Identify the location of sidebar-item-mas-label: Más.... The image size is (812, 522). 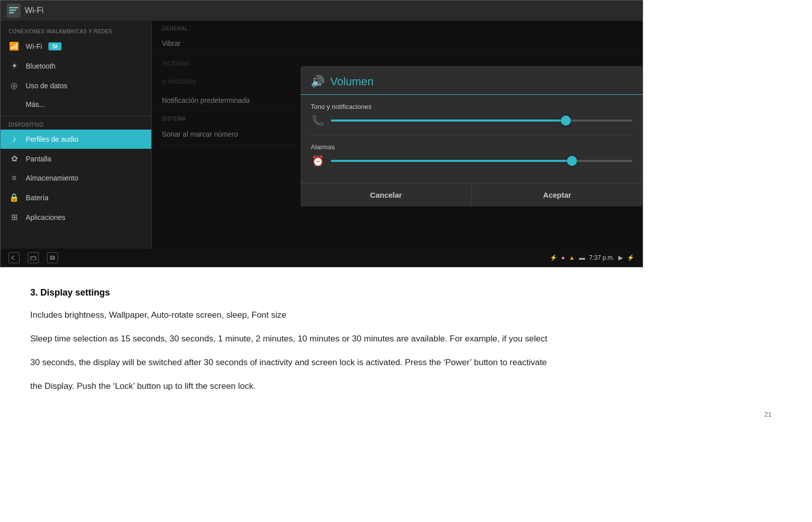
(35, 104).